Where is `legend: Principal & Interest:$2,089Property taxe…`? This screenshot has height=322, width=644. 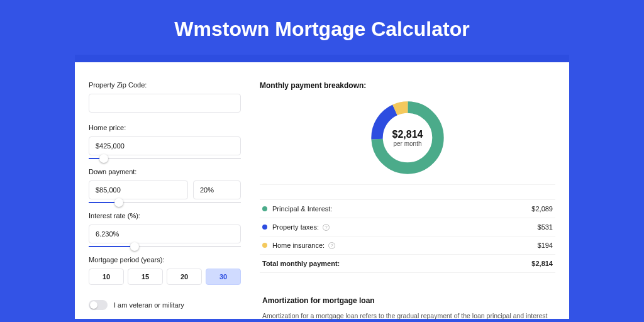
legend: Principal & Interest:$2,089Property taxe… is located at coordinates (408, 229).